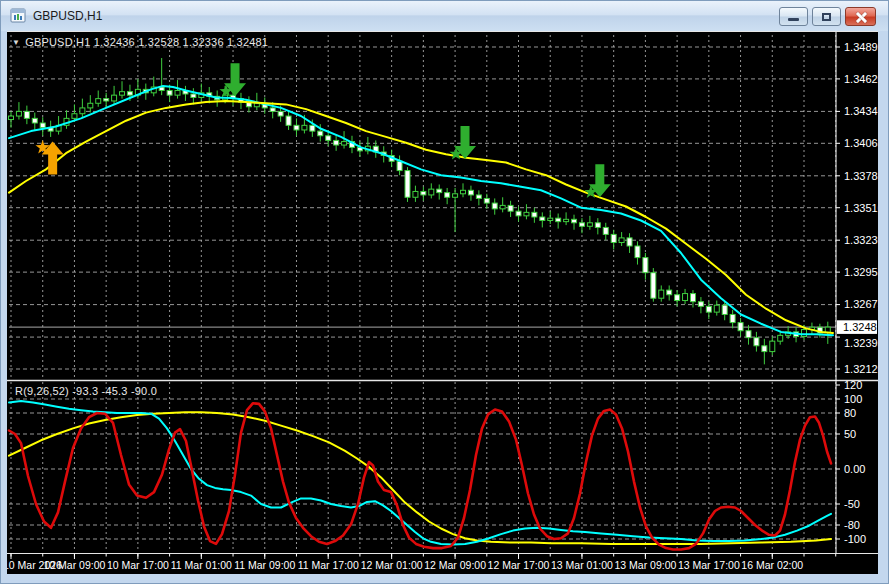 The image size is (889, 584). I want to click on indicator-axis-label: 50, so click(850, 434).